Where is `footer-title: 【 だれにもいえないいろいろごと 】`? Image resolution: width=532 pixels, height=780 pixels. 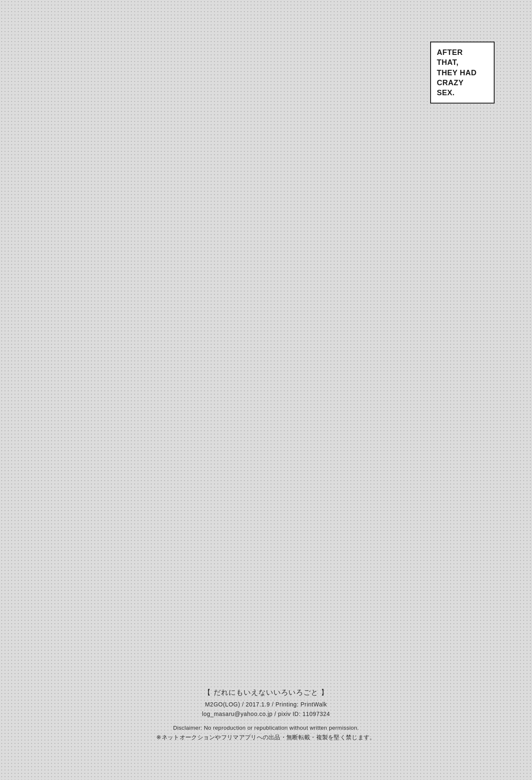 footer-title: 【 だれにもいえないいろいろごと 】 is located at coordinates (266, 693).